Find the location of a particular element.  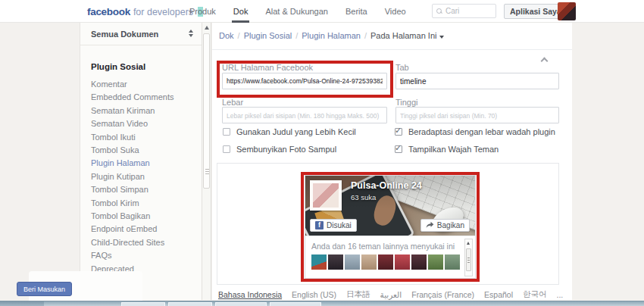

search-input is located at coordinates (468, 11).